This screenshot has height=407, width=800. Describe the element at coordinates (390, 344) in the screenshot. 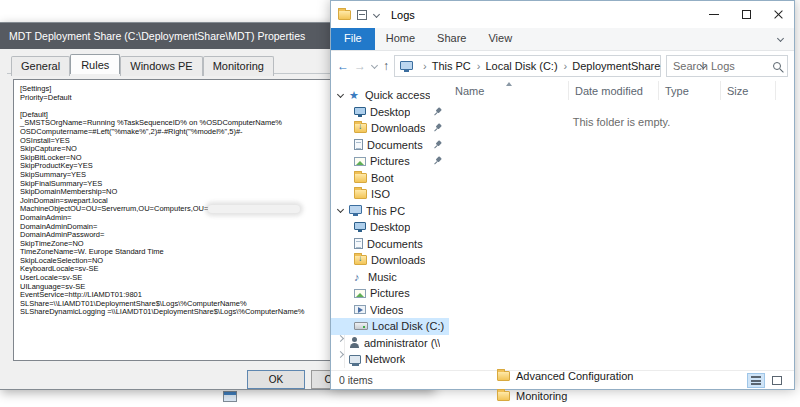

I see `sidebar-item-administrator: administrator (\\` at that location.